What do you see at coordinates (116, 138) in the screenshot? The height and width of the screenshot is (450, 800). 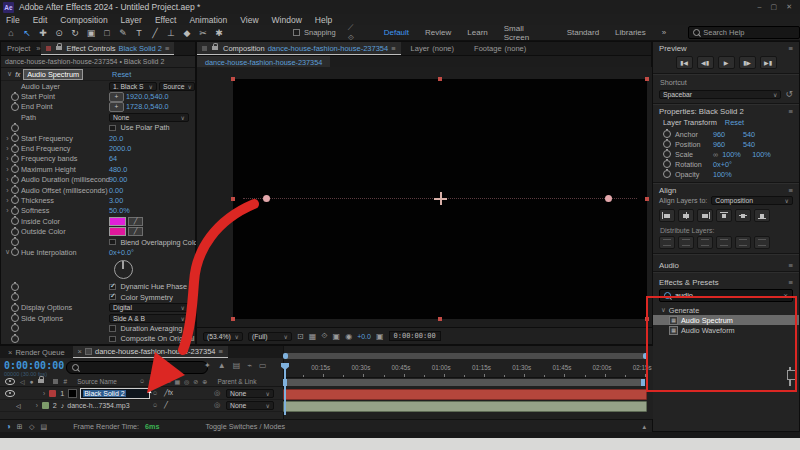 I see `numeric-value: 20.0` at bounding box center [116, 138].